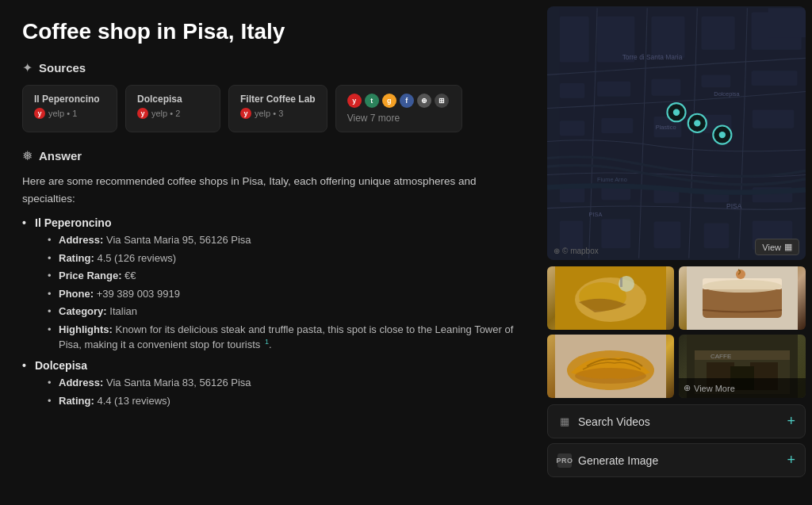 This screenshot has height=505, width=812. What do you see at coordinates (372, 101) in the screenshot?
I see `icon-ta: t` at bounding box center [372, 101].